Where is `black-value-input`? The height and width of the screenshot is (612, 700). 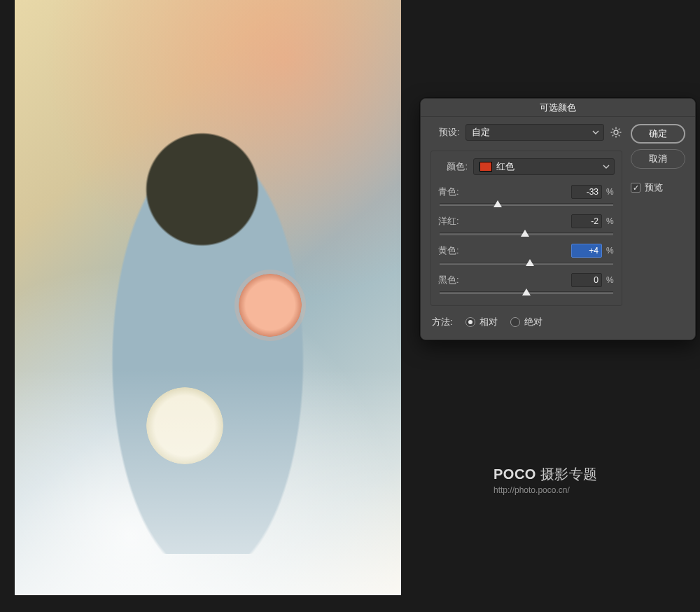
black-value-input is located at coordinates (587, 280).